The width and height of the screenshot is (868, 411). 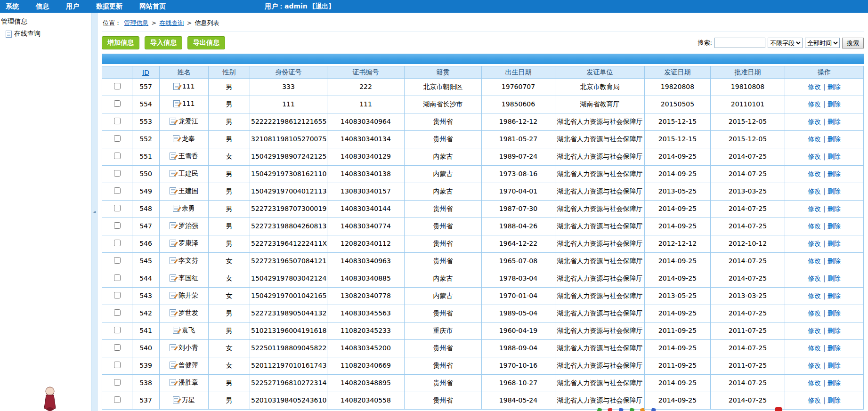 What do you see at coordinates (184, 261) in the screenshot?
I see `name-wrapper: 李文芬` at bounding box center [184, 261].